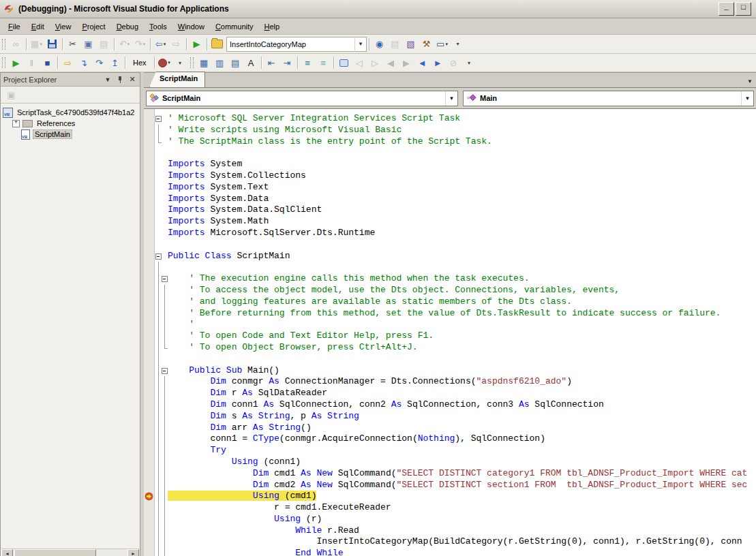 This screenshot has height=556, width=756. Describe the element at coordinates (127, 27) in the screenshot. I see `menu-debug: Debug` at that location.